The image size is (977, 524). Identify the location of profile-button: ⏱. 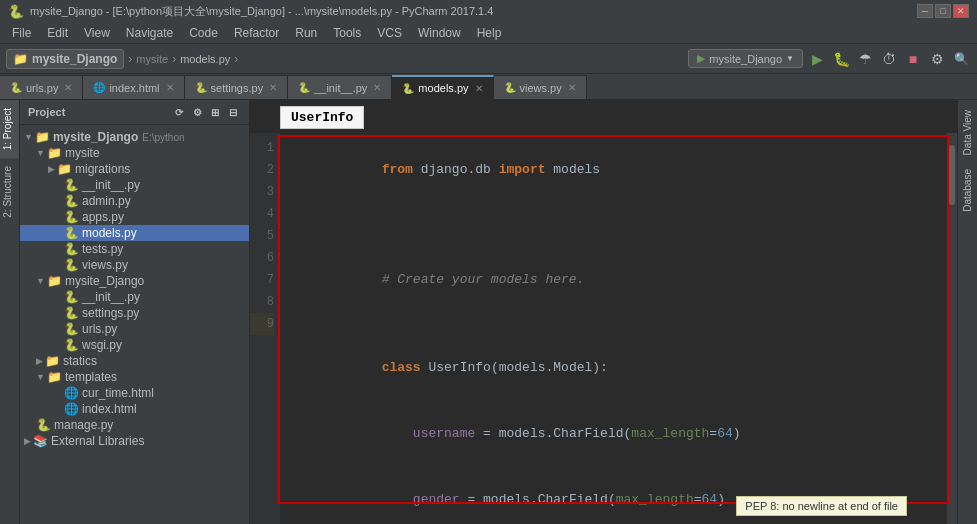
(889, 59).